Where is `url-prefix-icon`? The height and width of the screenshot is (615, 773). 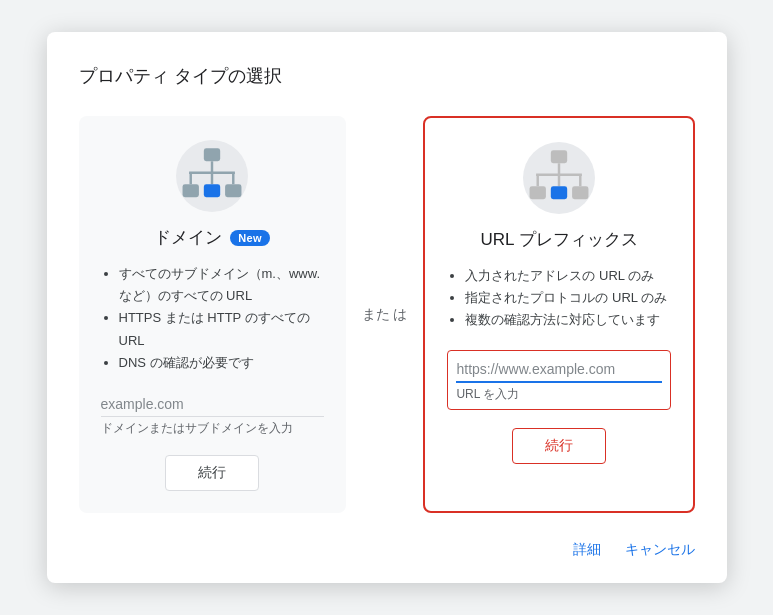
url-prefix-icon is located at coordinates (559, 178).